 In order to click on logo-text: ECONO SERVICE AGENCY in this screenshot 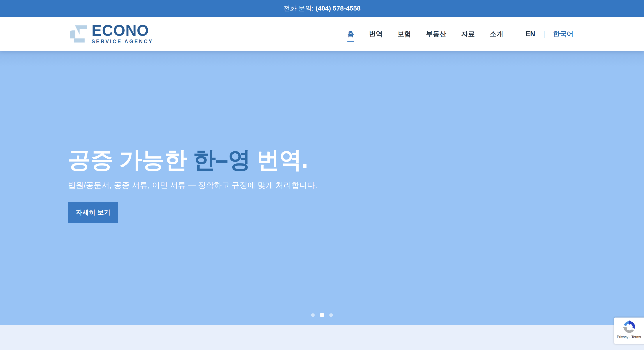, I will do `click(122, 34)`.